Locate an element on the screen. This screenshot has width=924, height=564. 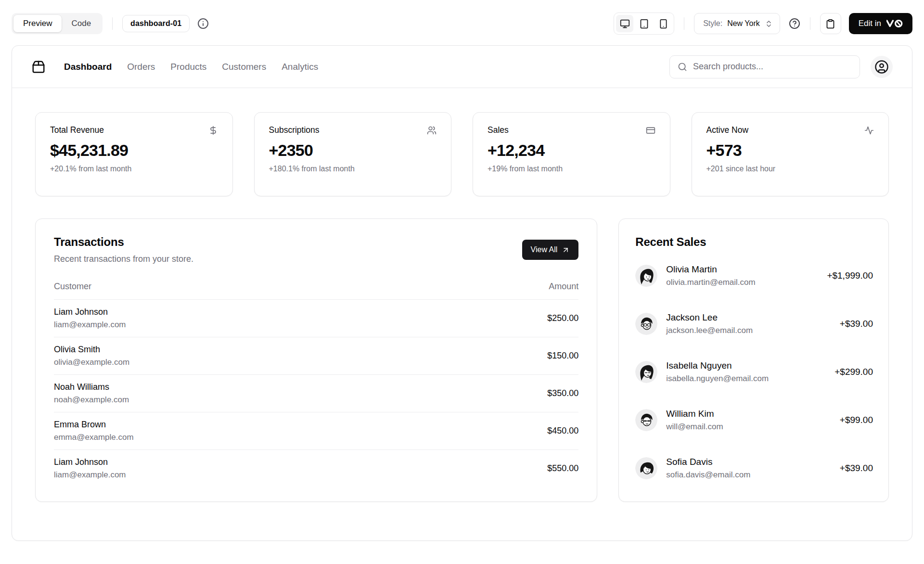
stat-change: +19% from last month is located at coordinates (572, 169).